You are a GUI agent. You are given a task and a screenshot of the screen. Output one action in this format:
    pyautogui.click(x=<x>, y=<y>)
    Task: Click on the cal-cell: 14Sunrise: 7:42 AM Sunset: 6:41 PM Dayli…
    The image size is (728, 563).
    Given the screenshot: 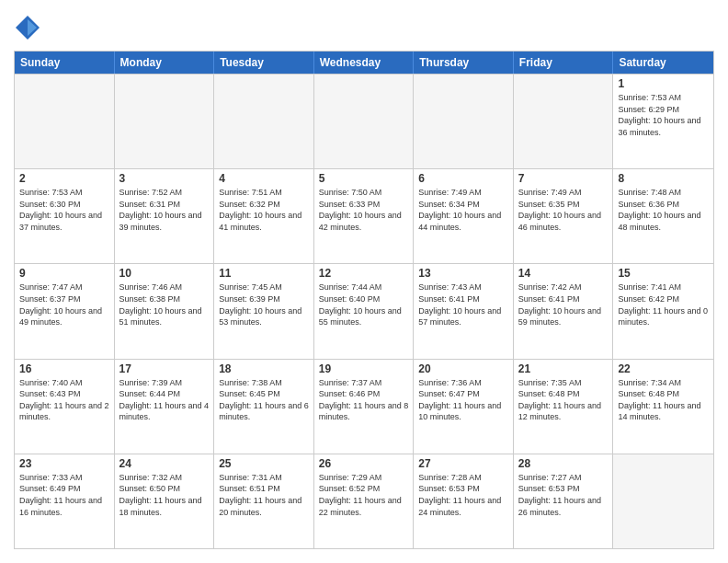 What is the action you would take?
    pyautogui.click(x=564, y=311)
    